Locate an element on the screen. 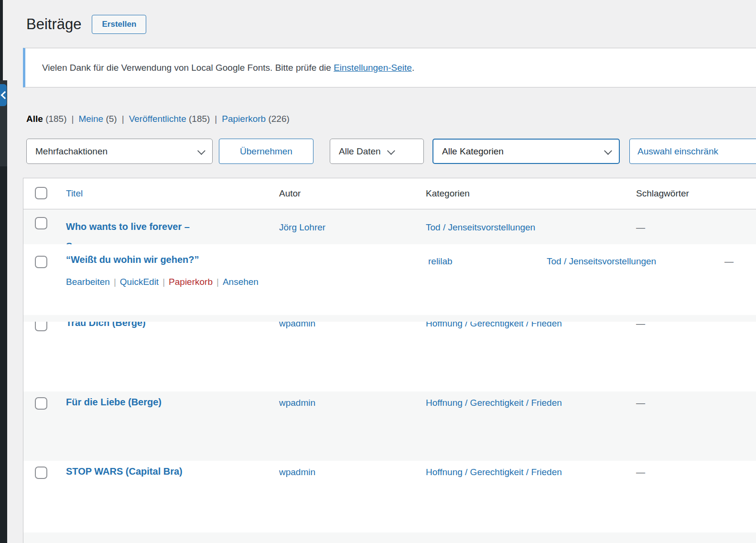  categories-filter-value: Alle Kategorien is located at coordinates (473, 152).